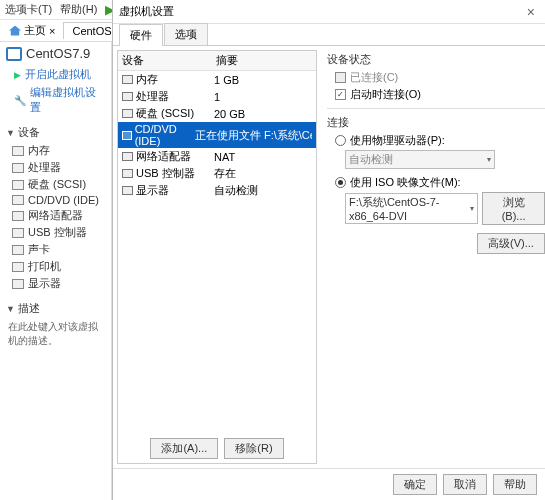 This screenshot has width=545, height=500. What do you see at coordinates (184, 448) in the screenshot?
I see `add-button: 添加(A)...` at bounding box center [184, 448].